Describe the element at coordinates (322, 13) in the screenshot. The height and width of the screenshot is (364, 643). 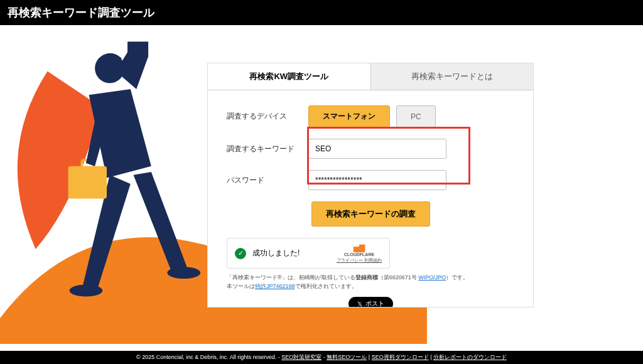
I see `page-header: 再検索キーワード調査ツール` at that location.